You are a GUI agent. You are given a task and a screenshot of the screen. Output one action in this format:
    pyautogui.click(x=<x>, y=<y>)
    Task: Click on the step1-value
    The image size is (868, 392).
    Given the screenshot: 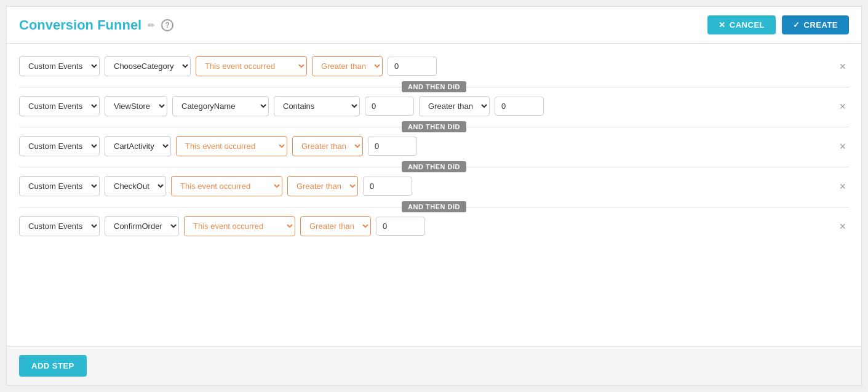 What is the action you would take?
    pyautogui.click(x=412, y=66)
    